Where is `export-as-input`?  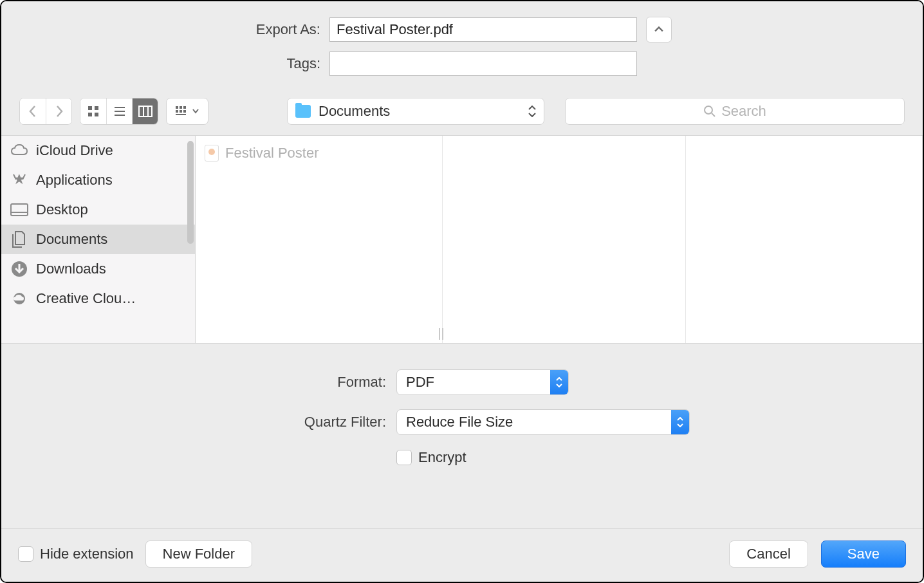 export-as-input is located at coordinates (483, 30).